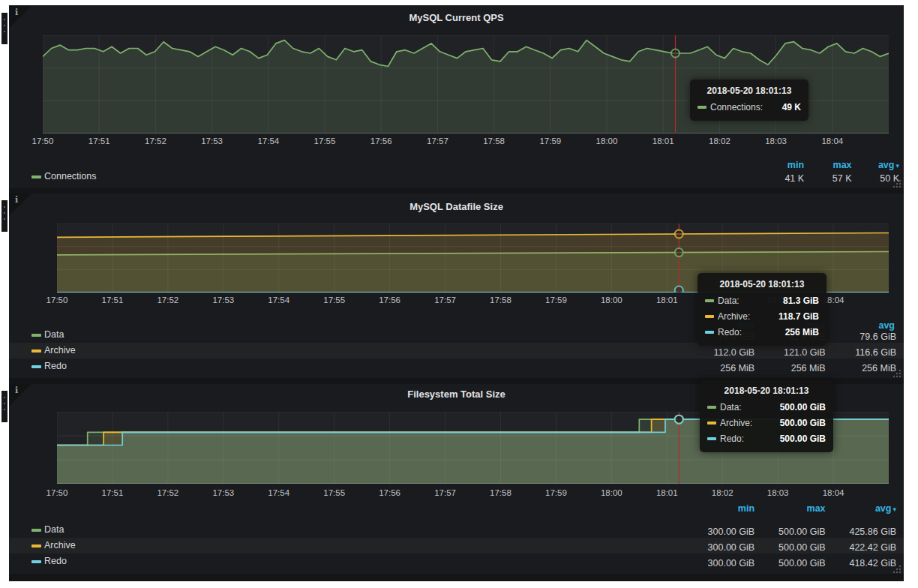 This screenshot has height=588, width=918. What do you see at coordinates (862, 548) in the screenshot?
I see `stat-avg-value: 422.42 GiB` at bounding box center [862, 548].